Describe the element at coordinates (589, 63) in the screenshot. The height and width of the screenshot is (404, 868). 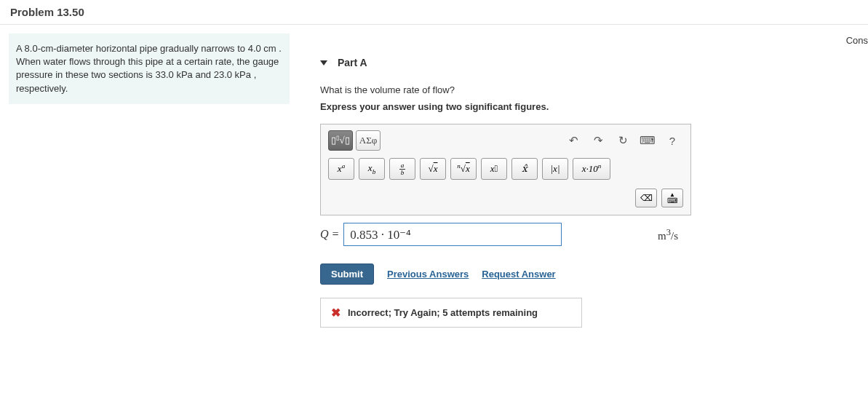
I see `part-header: Part A` at that location.